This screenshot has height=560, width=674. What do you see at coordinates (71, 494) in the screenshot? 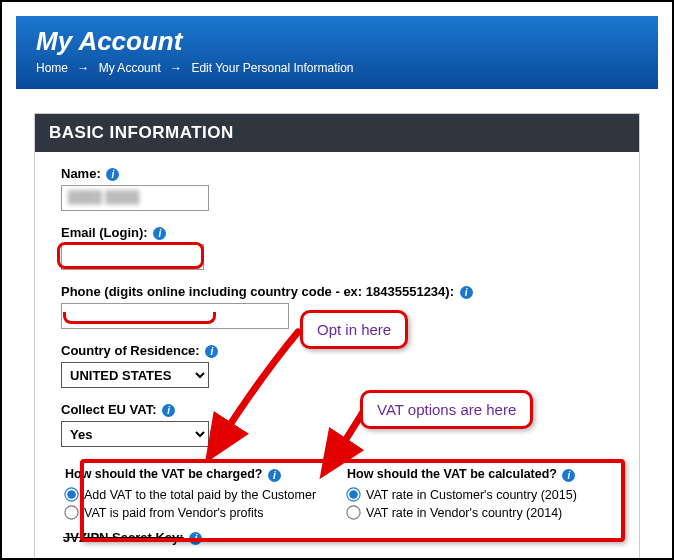
I see `radio-add-vat` at bounding box center [71, 494].